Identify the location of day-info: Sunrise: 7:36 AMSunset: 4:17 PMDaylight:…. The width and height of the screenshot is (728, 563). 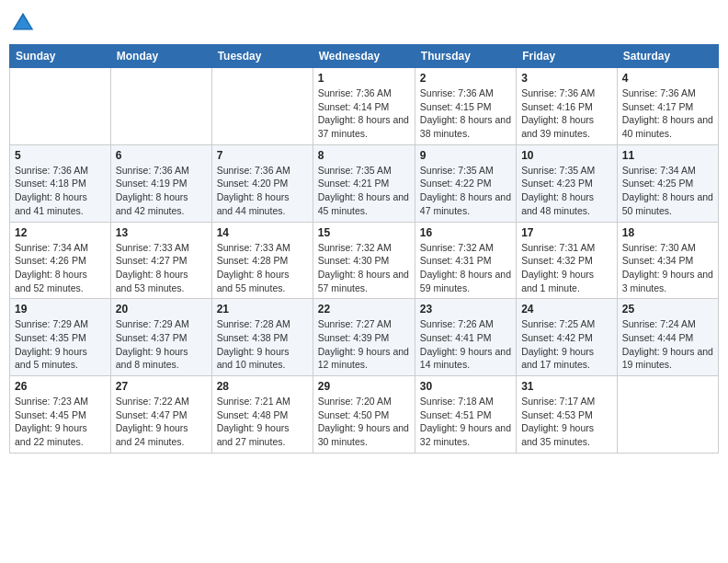
(667, 114).